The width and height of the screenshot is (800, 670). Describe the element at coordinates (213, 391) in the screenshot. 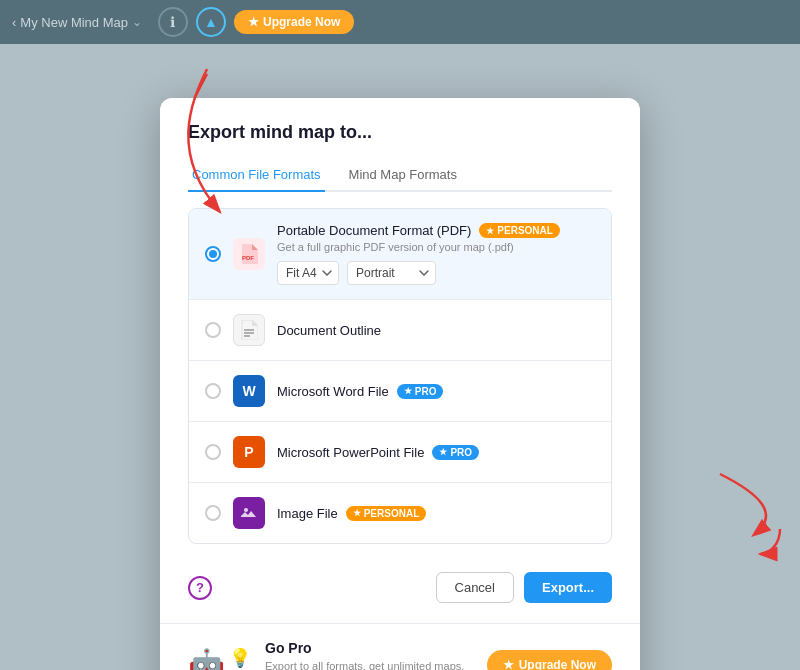

I see `radio-word` at that location.